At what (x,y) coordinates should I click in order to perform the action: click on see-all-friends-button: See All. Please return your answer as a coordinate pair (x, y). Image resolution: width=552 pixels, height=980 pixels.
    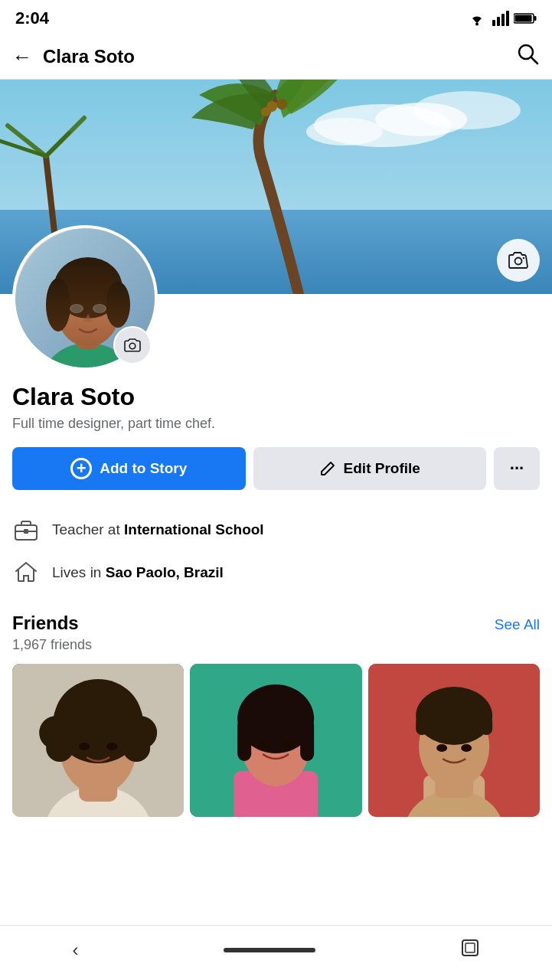
    Looking at the image, I should click on (518, 625).